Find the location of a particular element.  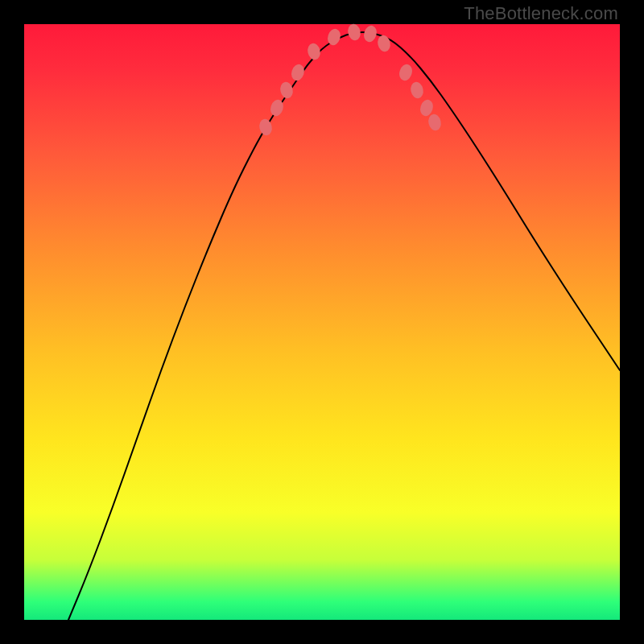

watermark-text: TheBottleneck.com is located at coordinates (541, 14).